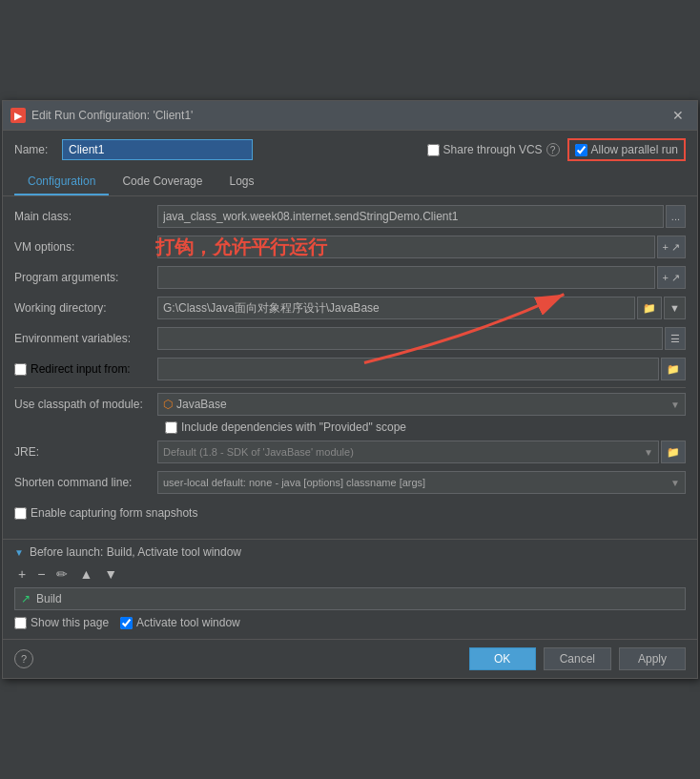 The height and width of the screenshot is (779, 700). I want to click on dialog-title: Edit Run Configuration: 'Client1', so click(113, 115).